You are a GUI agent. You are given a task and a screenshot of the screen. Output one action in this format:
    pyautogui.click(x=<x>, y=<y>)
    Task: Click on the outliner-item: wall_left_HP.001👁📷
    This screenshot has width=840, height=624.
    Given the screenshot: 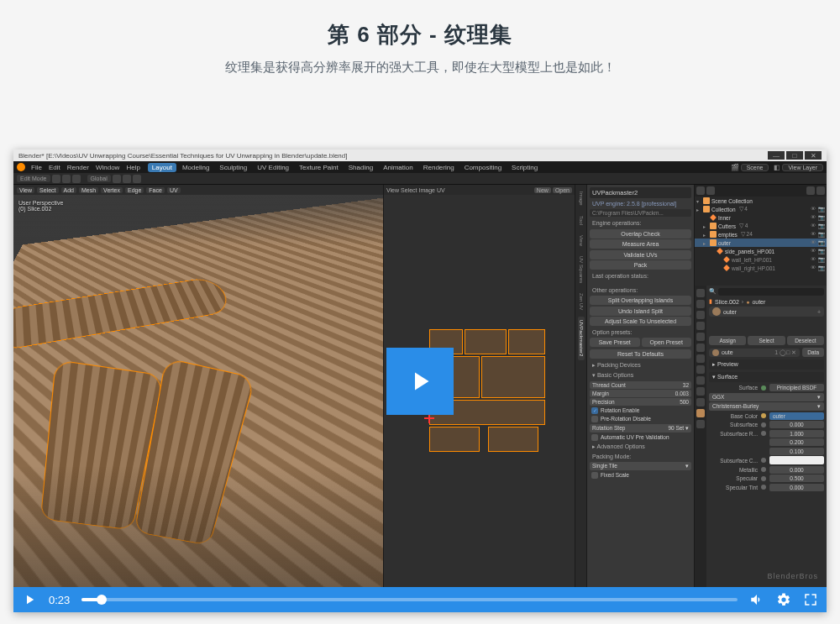 What is the action you would take?
    pyautogui.click(x=761, y=260)
    